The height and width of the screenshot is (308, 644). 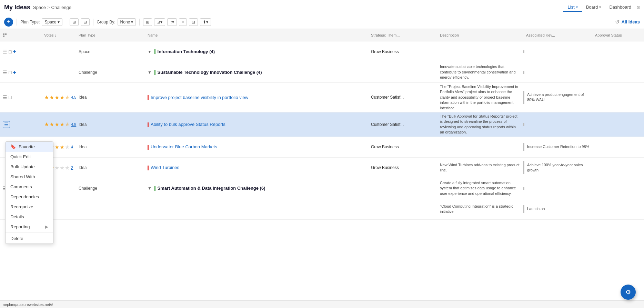 What do you see at coordinates (256, 188) in the screenshot?
I see `name-cell-6: ▼ Smart Automation & Data Integration Ch…` at bounding box center [256, 188].